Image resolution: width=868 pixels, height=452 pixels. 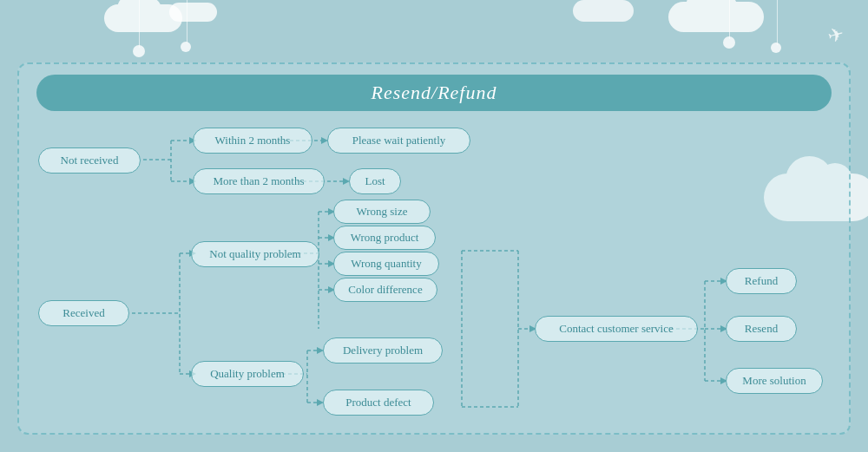 I want to click on delivery-problem-node: Delivery problem, so click(x=383, y=350).